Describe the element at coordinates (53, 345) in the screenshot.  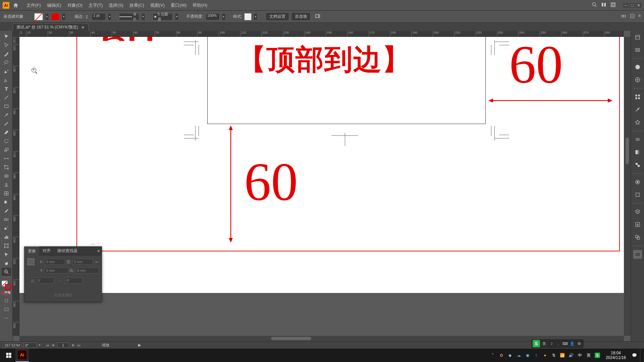
I see `artboard-nav-prev-icon: ◀` at that location.